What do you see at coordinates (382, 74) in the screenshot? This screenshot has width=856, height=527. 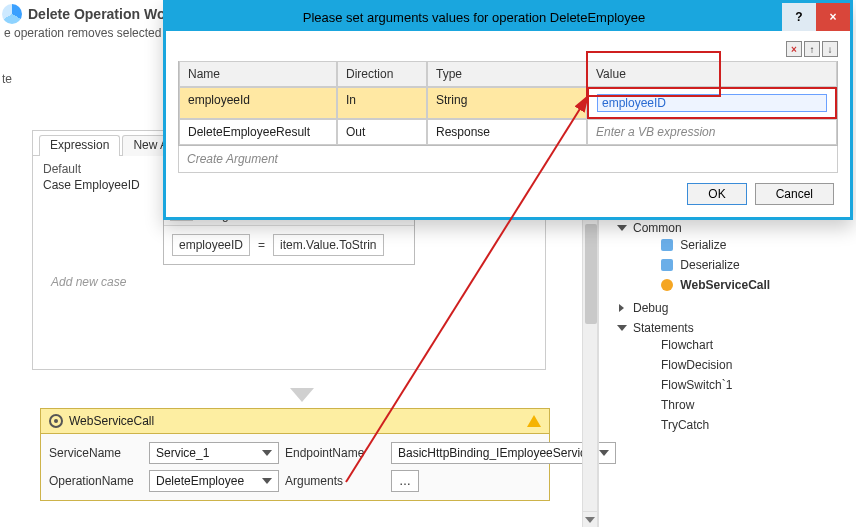 I see `col-direction: Direction` at bounding box center [382, 74].